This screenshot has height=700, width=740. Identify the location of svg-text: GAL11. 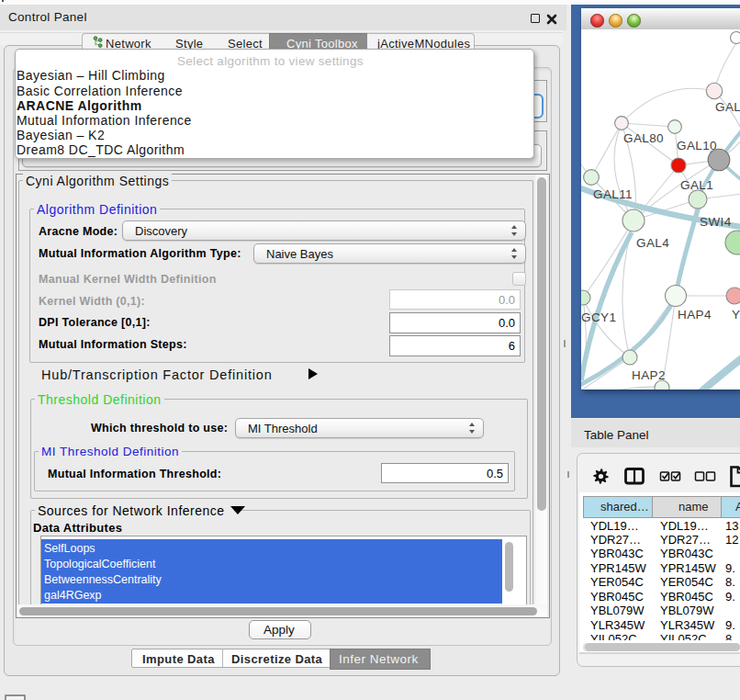
(613, 195).